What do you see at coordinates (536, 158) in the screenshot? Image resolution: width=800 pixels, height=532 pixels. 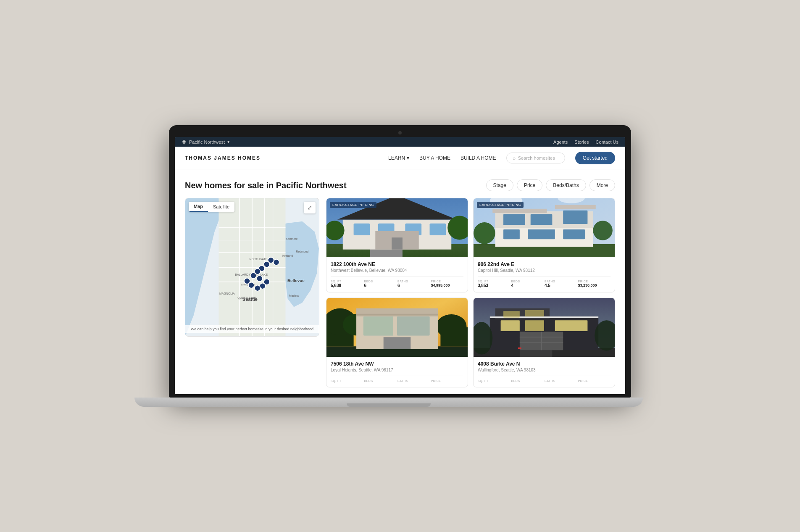 I see `nav-search-box: ⌕ Search homesites` at bounding box center [536, 158].